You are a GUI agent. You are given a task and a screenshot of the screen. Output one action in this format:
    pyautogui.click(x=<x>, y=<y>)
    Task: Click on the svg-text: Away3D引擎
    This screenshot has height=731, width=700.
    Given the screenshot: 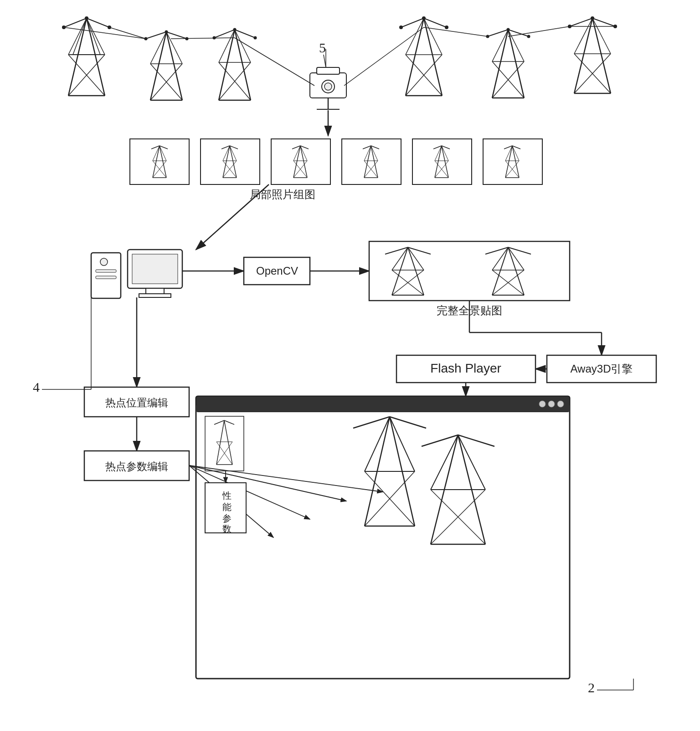 What is the action you would take?
    pyautogui.click(x=602, y=369)
    